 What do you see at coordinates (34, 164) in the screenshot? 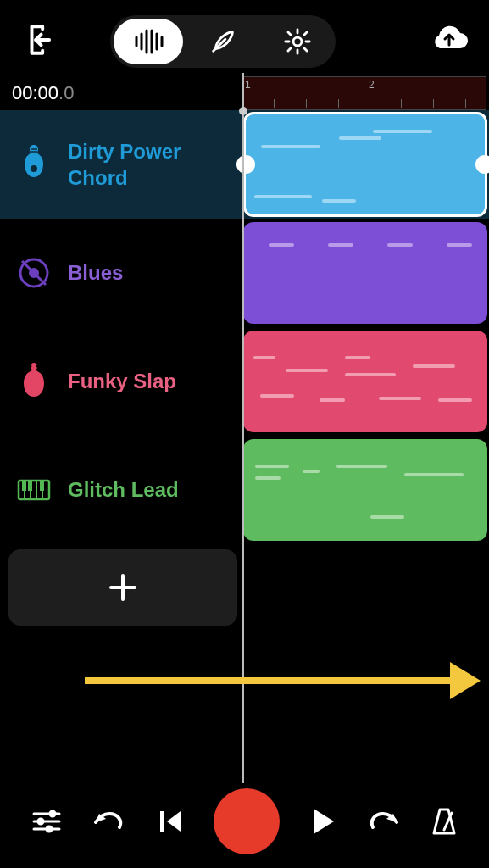
I see `guitar-icon` at bounding box center [34, 164].